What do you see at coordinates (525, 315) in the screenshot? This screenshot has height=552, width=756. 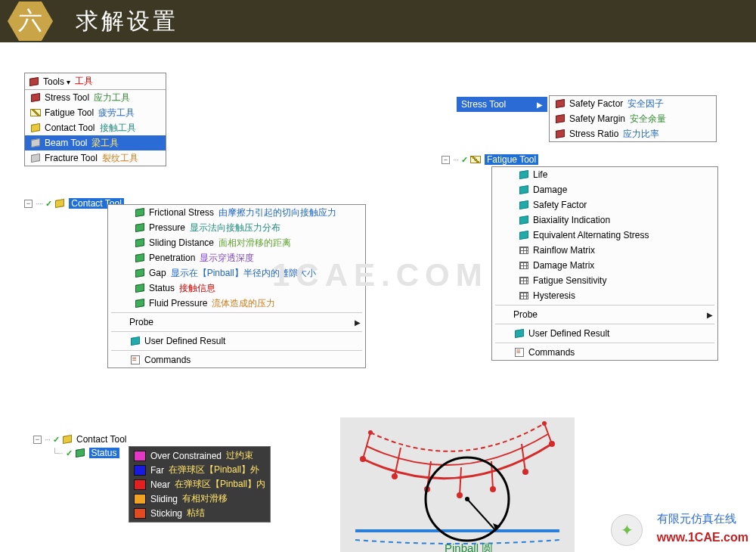 I see `item-label: Probe` at bounding box center [525, 315].